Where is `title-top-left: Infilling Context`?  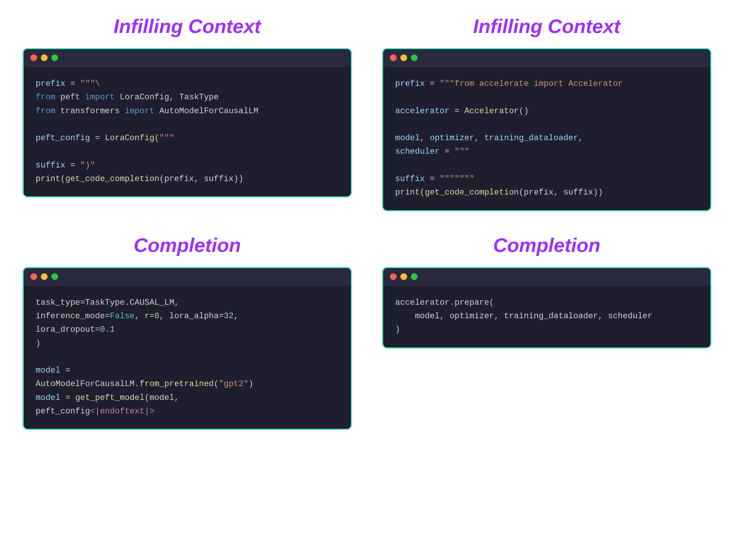 title-top-left: Infilling Context is located at coordinates (187, 26).